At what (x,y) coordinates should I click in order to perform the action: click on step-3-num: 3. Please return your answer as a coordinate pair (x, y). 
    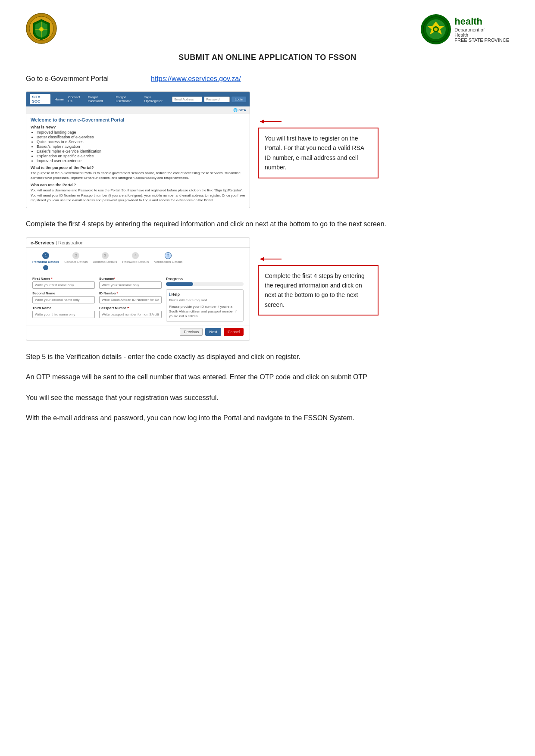
    Looking at the image, I should click on (105, 256).